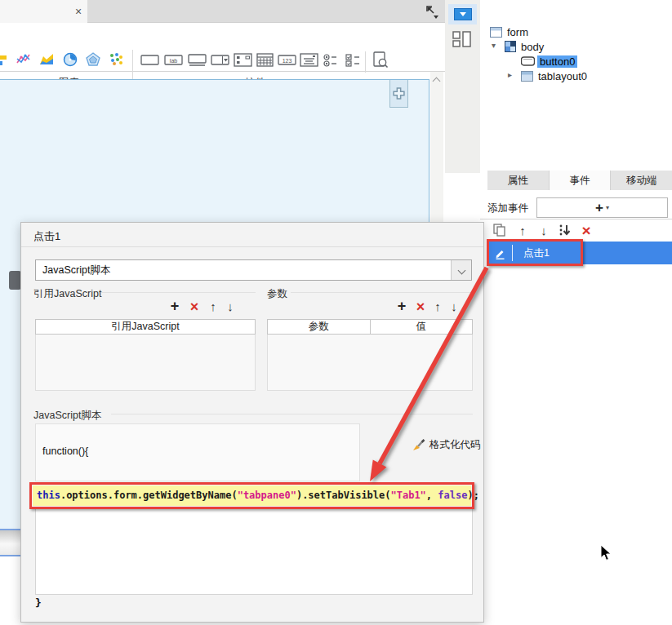  I want to click on label-widget-icon: lab, so click(174, 60).